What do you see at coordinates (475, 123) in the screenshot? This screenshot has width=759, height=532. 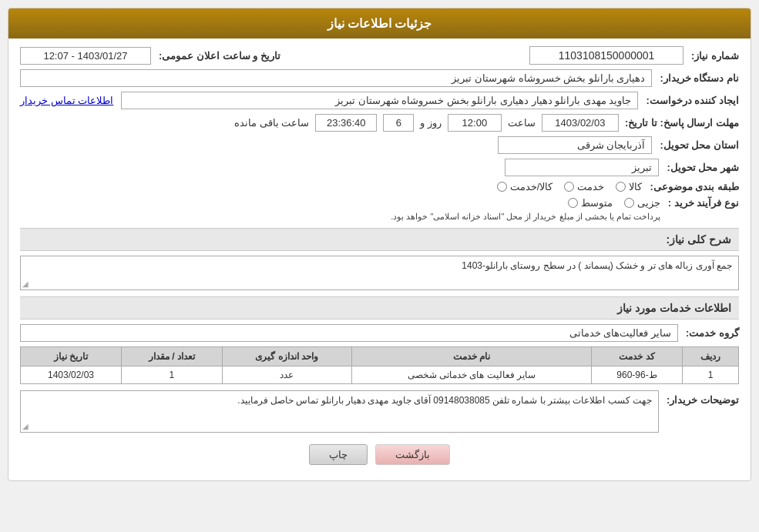 I see `response-time: 12:00` at bounding box center [475, 123].